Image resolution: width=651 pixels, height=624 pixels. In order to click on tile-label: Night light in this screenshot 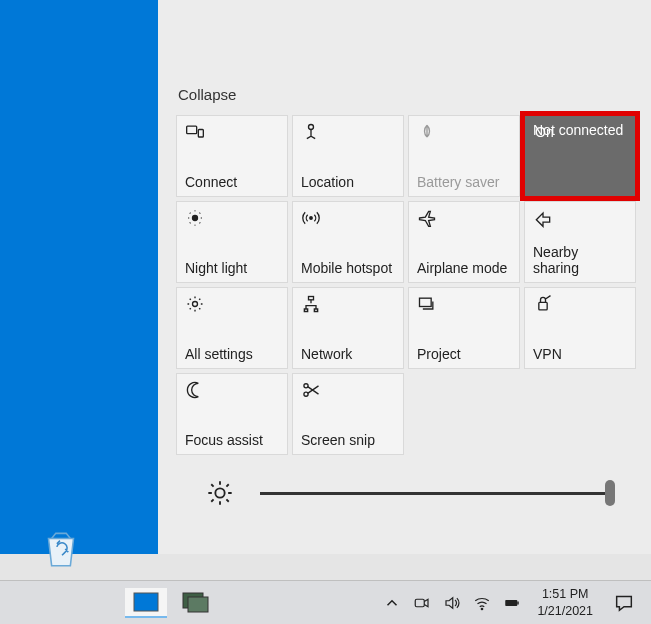, I will do `click(232, 268)`.